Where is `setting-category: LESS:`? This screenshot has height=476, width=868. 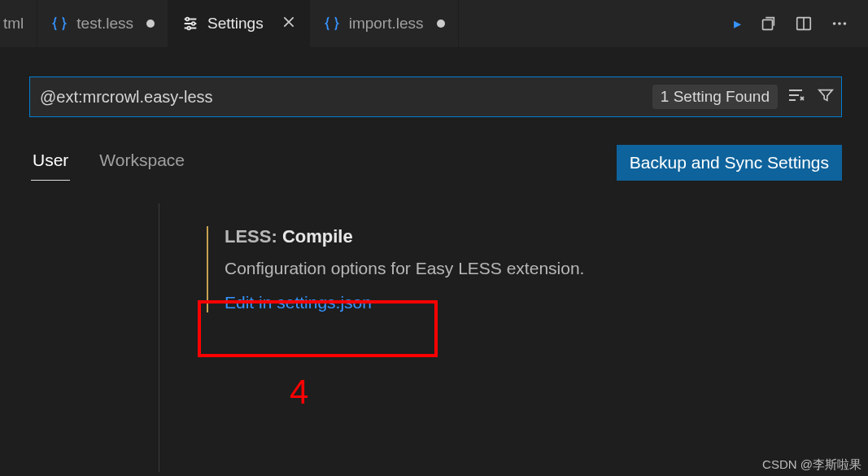
setting-category: LESS: is located at coordinates (254, 236).